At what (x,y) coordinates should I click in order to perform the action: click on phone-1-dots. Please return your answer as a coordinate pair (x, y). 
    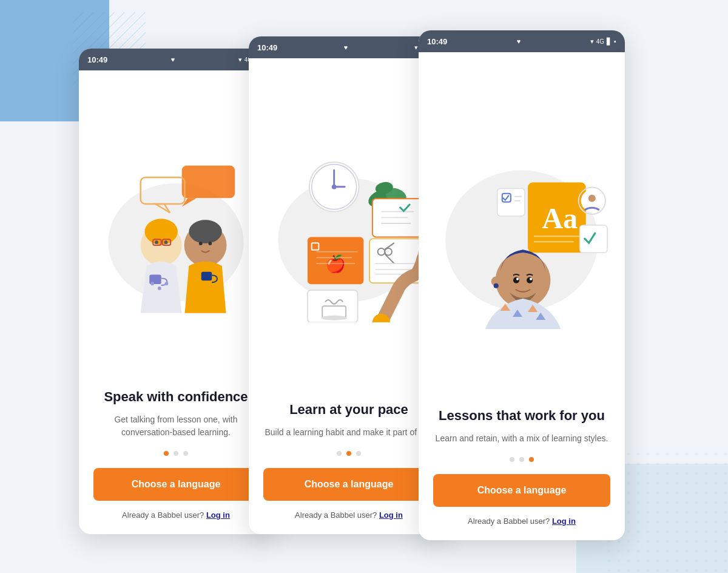
    Looking at the image, I should click on (176, 453).